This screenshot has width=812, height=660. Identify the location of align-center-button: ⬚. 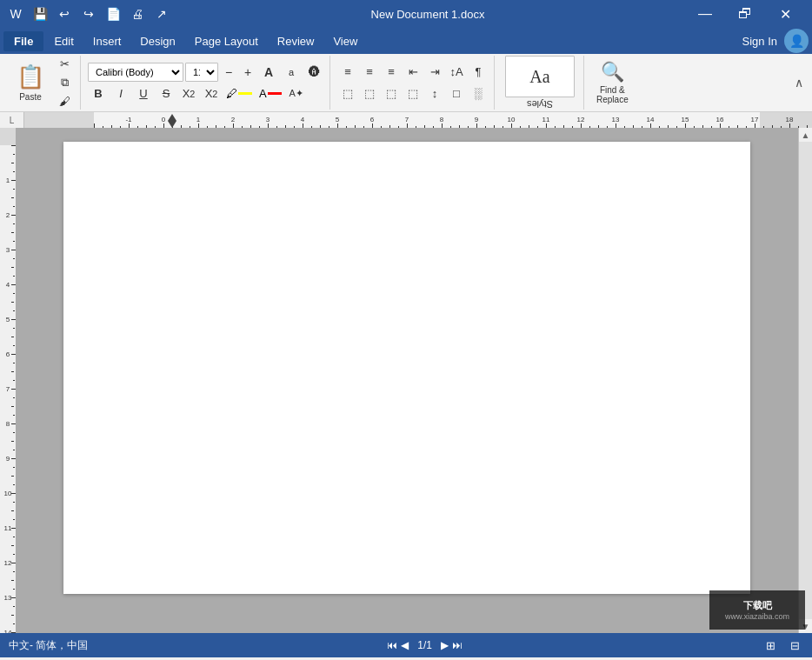
(369, 94).